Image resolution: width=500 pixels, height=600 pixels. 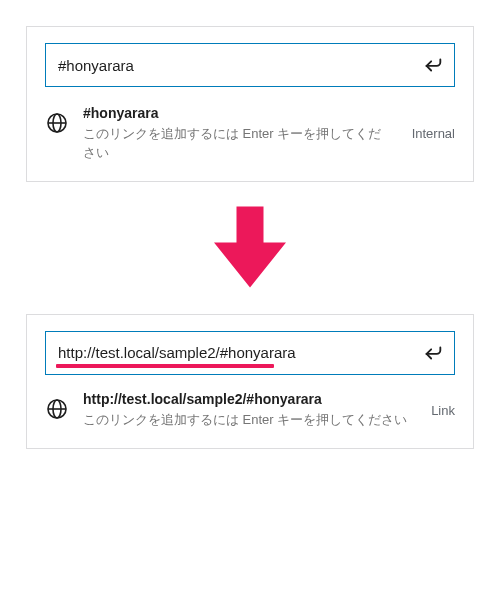 What do you see at coordinates (240, 66) in the screenshot?
I see `url-input: #honyarara` at bounding box center [240, 66].